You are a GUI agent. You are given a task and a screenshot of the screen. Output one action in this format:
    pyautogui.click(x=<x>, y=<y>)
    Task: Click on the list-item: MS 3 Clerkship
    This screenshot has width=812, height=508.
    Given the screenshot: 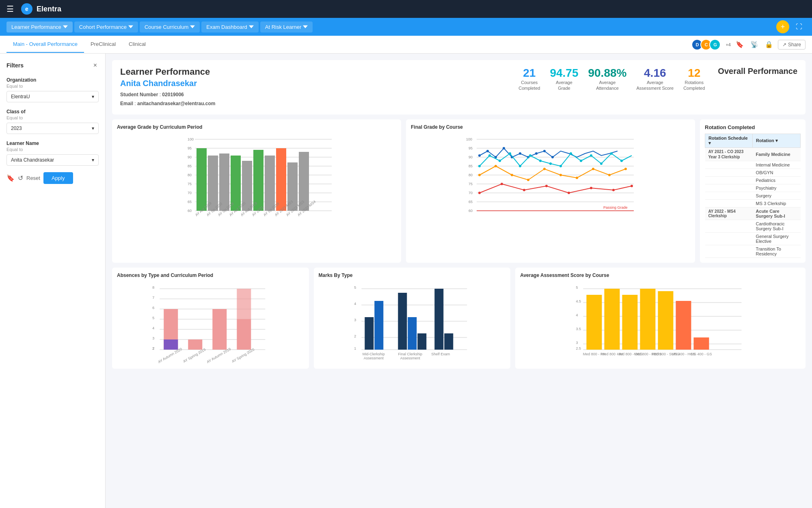 What is the action you would take?
    pyautogui.click(x=753, y=204)
    